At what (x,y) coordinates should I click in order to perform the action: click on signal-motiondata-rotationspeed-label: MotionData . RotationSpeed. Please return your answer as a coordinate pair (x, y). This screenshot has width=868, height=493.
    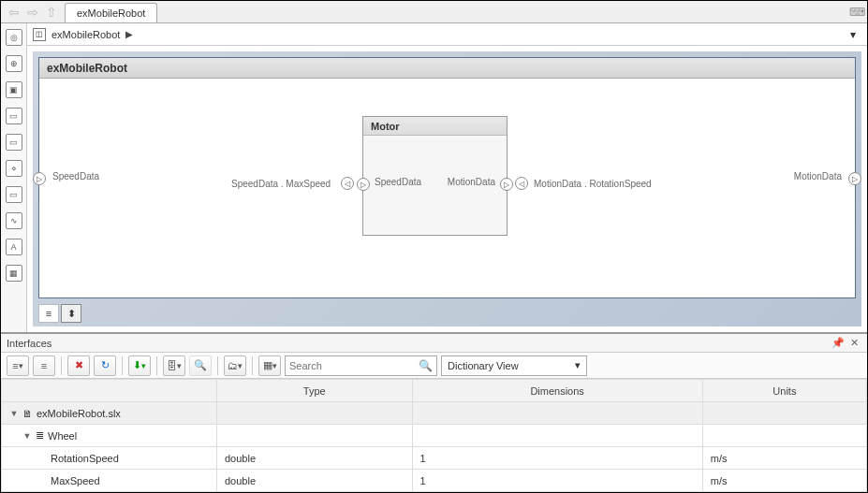
    Looking at the image, I should click on (593, 183).